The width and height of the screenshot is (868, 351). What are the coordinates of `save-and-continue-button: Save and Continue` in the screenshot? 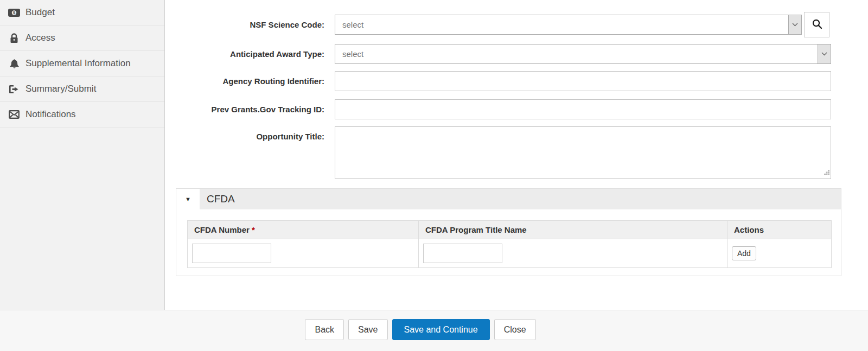 It's located at (441, 330).